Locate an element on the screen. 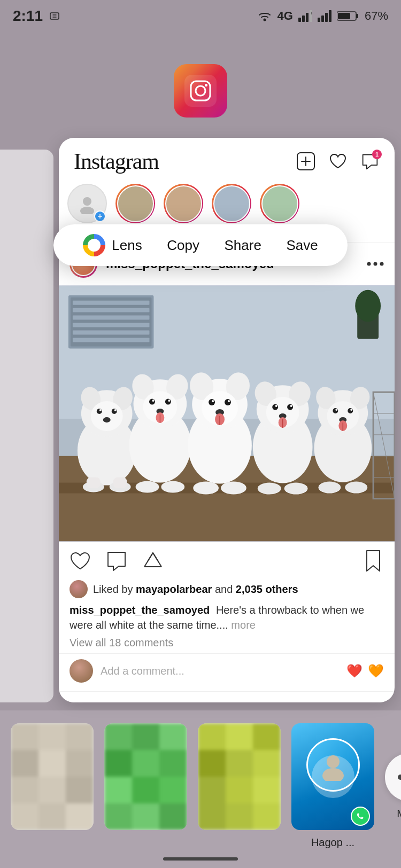 This screenshot has height=868, width=401. background-instagram-logo is located at coordinates (200, 91).